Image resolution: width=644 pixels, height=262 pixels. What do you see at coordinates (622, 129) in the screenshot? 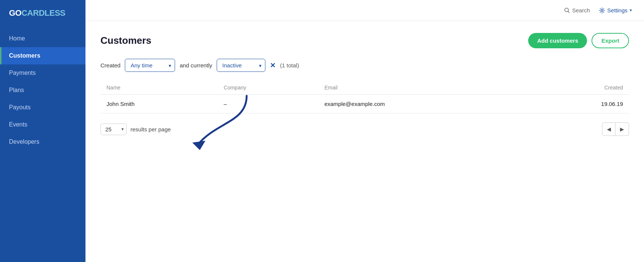
I see `next-page-button: ▶` at bounding box center [622, 129].